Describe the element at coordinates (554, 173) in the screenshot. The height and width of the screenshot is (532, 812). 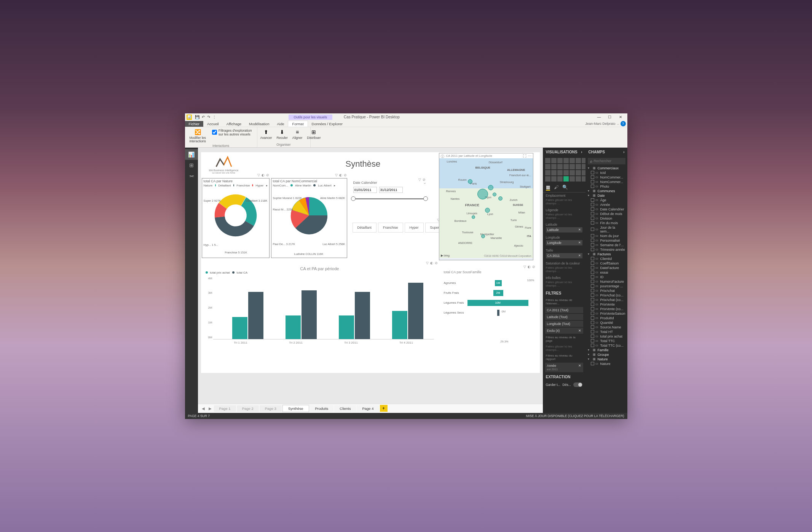
I see `filled-map-icon` at that location.